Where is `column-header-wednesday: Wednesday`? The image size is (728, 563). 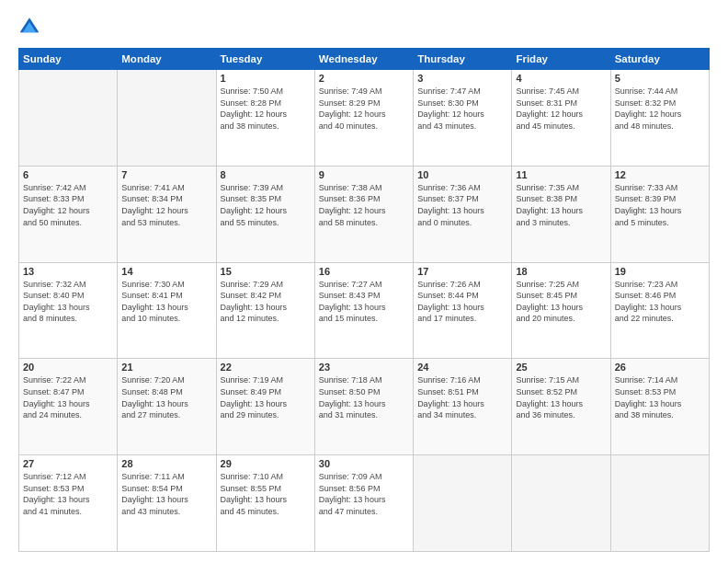
column-header-wednesday: Wednesday is located at coordinates (364, 59).